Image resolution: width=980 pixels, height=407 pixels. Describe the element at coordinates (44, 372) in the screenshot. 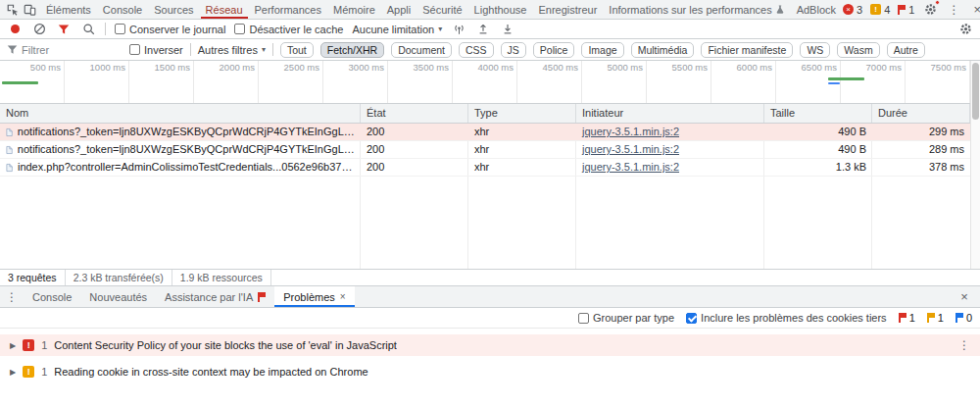

I see `issue-count: 1` at that location.